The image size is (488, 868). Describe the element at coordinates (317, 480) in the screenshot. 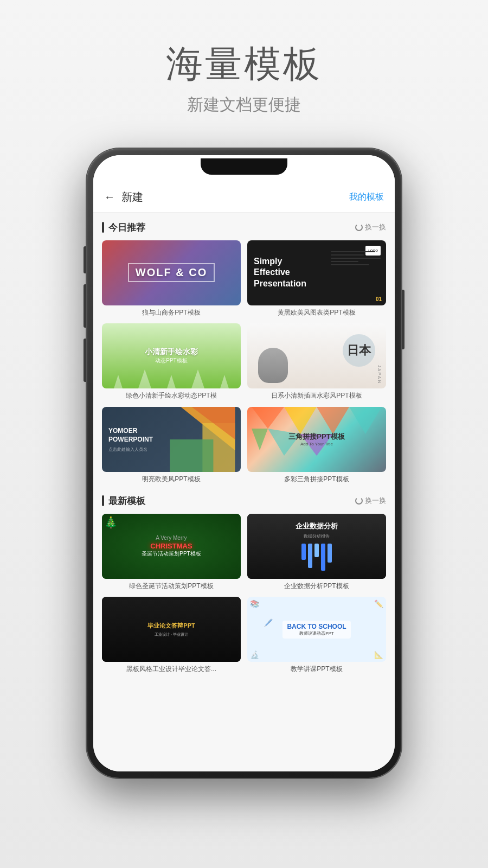

I see `template-name-triangle: 多彩三角拼接PPT模板` at that location.